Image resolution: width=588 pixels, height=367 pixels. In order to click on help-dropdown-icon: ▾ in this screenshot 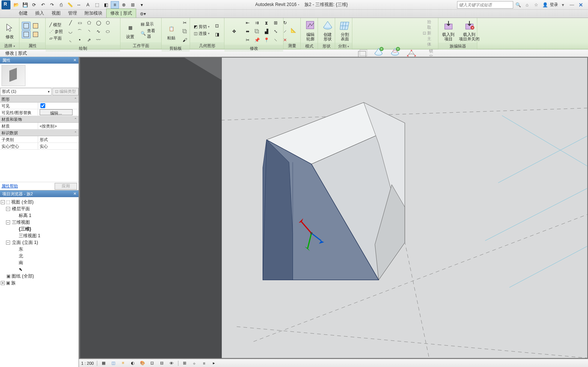, I will do `click(563, 5)`.